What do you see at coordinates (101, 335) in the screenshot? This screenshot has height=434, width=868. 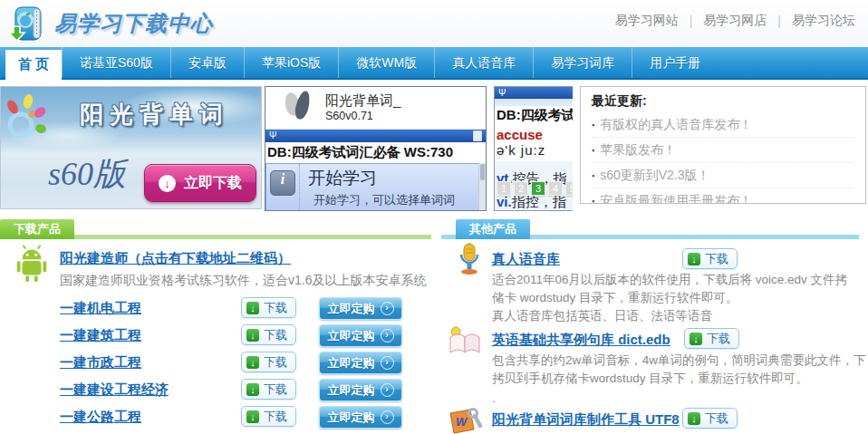 I see `product-link: 一建建筑工程` at bounding box center [101, 335].